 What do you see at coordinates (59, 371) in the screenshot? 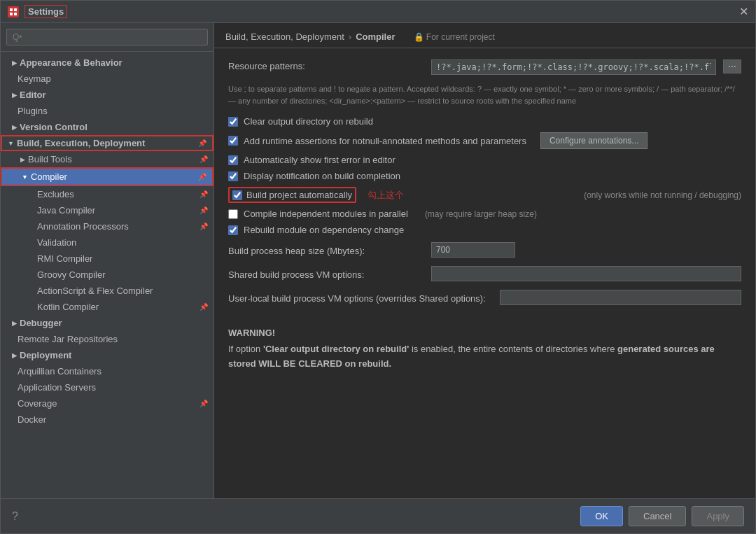
I see `sidebar-item-label: Arquillian Containers` at bounding box center [59, 371].